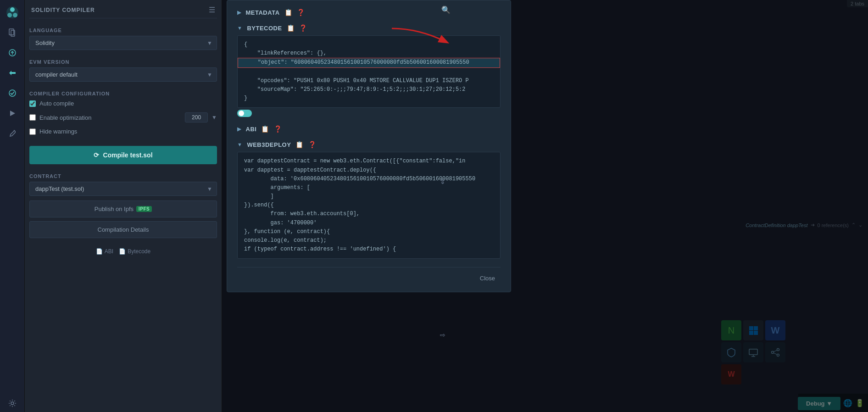 The width and height of the screenshot is (868, 412). Describe the element at coordinates (96, 155) in the screenshot. I see `compile-icon-spin: ⟳` at that location.